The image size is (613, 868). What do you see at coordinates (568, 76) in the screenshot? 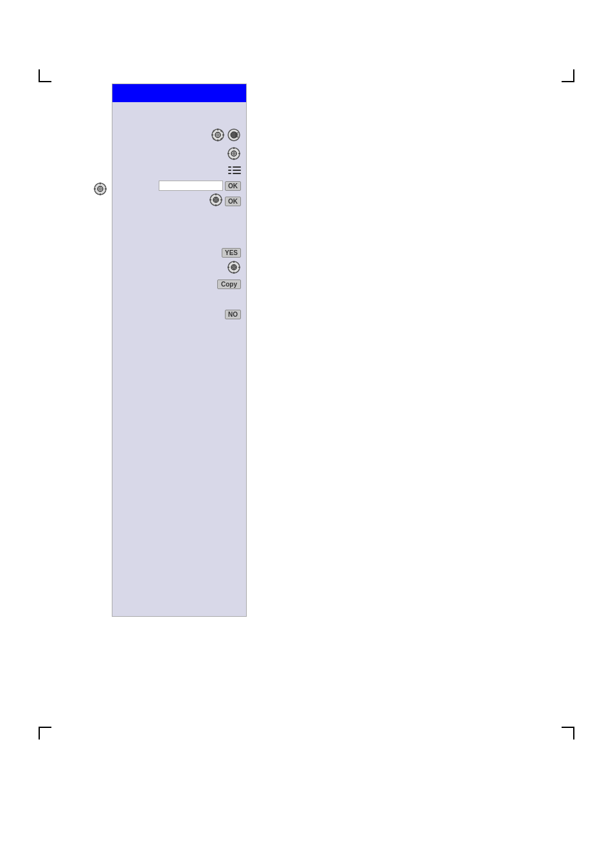
I see `corner-mark-tr` at bounding box center [568, 76].